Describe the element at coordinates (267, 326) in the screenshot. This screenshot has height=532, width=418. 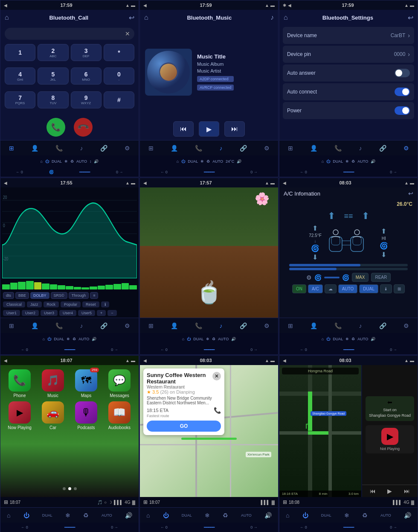
I see `nav-settings-icon-5: ⚙` at that location.